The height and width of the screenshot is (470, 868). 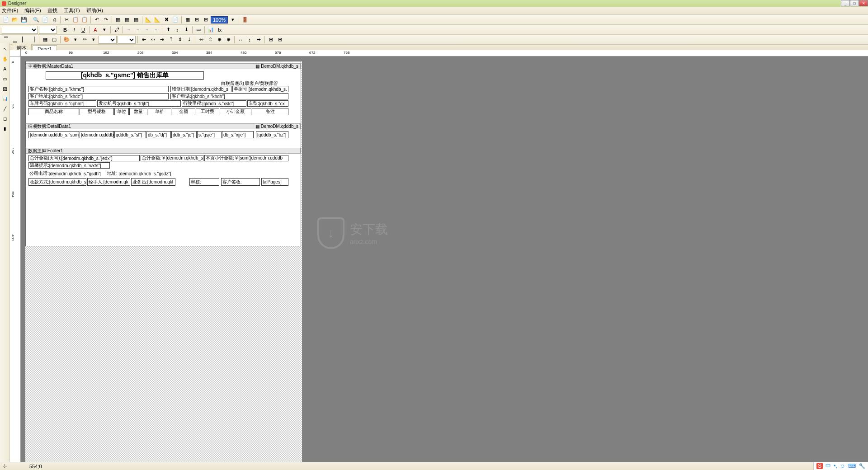 I want to click on car-model: 车型:[qkhdb_s."cx, so click(x=268, y=103).